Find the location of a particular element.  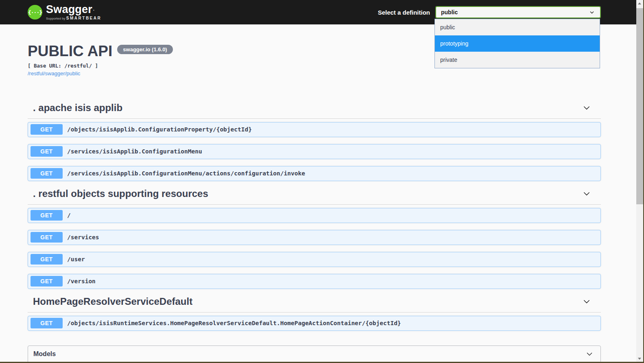

dropdown-option-prototyping: prototyping is located at coordinates (517, 44).